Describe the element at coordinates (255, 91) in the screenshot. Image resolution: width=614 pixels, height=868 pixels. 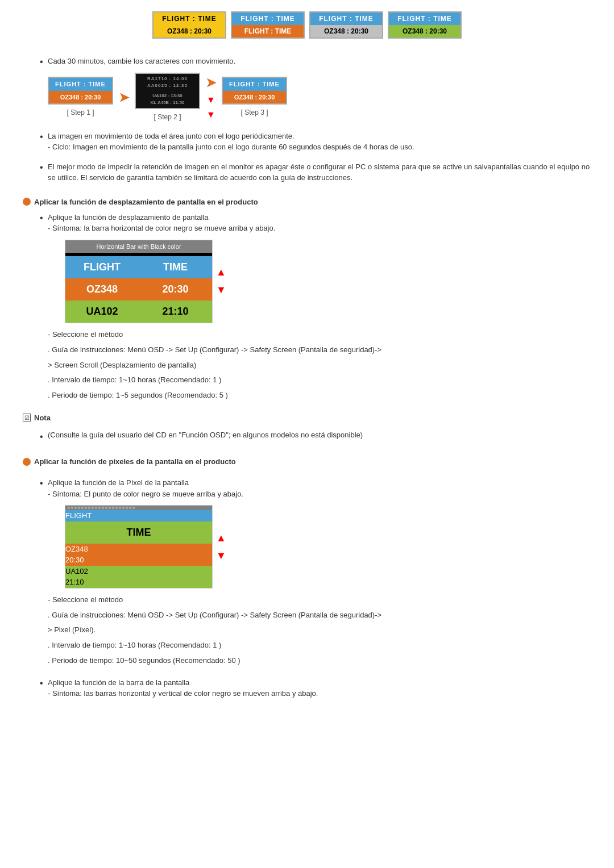
I see `step3-card: FLIGHT : TIME OZ348 : 20:30` at that location.